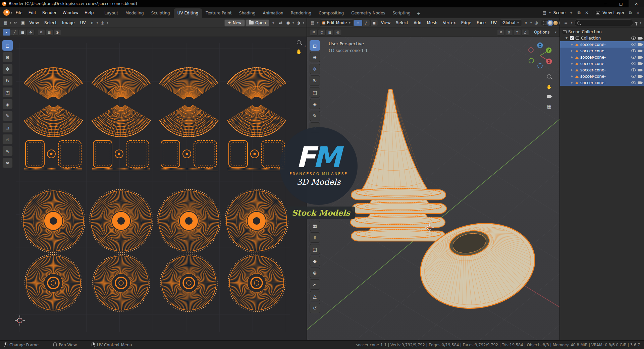  What do you see at coordinates (511, 23) in the screenshot?
I see `transform-orientation-selector: Global ▾` at bounding box center [511, 23].